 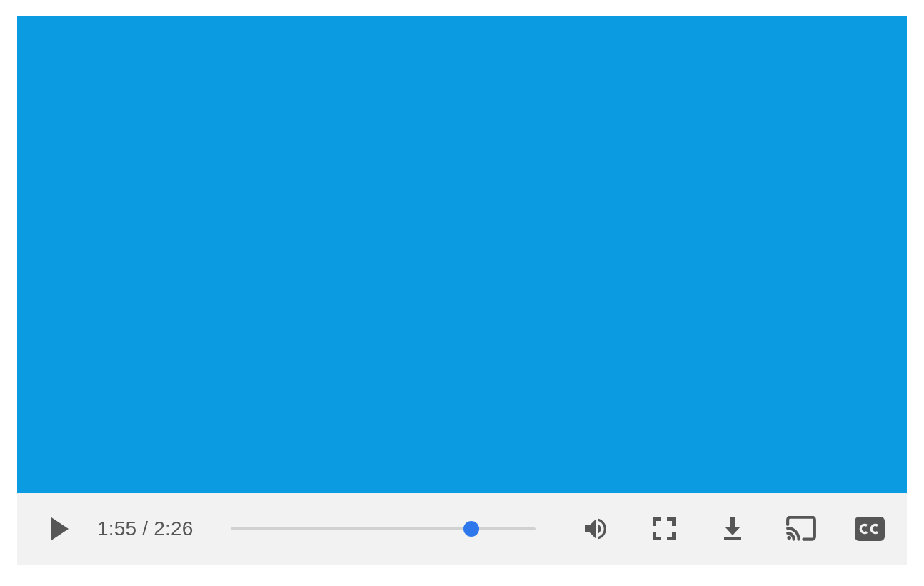 What do you see at coordinates (664, 529) in the screenshot?
I see `fullscreen-icon` at bounding box center [664, 529].